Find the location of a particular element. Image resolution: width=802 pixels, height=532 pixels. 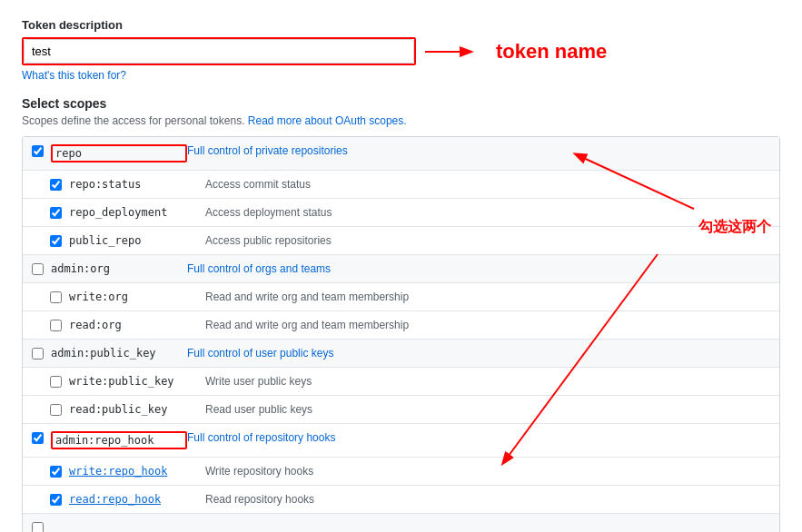

scope-row-repo-deployment: repo_deployment Access deployment status is located at coordinates (401, 212).